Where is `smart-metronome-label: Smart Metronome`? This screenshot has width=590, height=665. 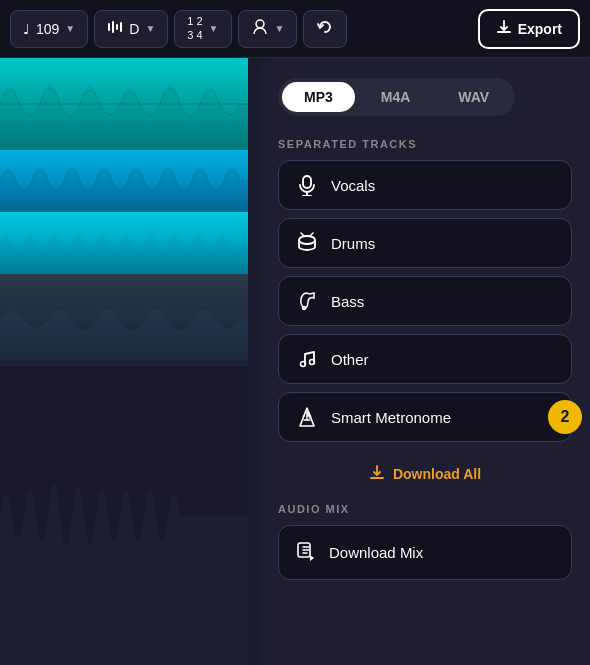 smart-metronome-label: Smart Metronome is located at coordinates (391, 418).